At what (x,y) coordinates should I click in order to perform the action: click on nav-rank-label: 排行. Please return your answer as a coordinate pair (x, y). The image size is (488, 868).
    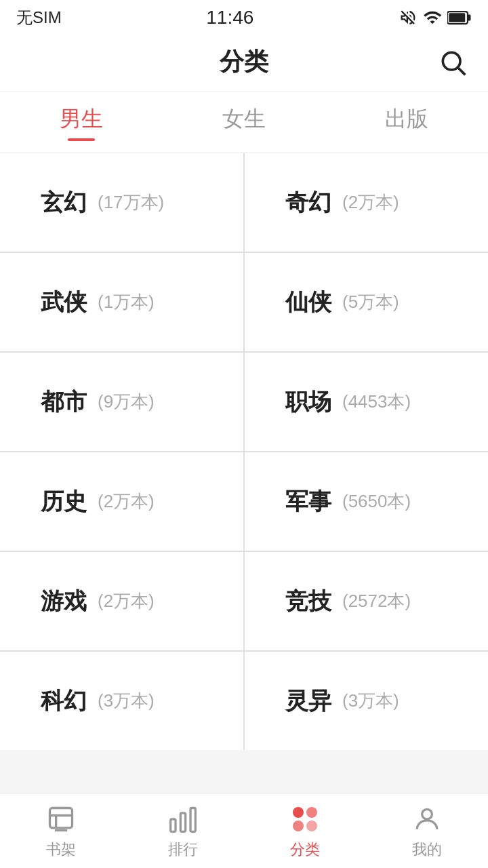
    Looking at the image, I should click on (183, 850).